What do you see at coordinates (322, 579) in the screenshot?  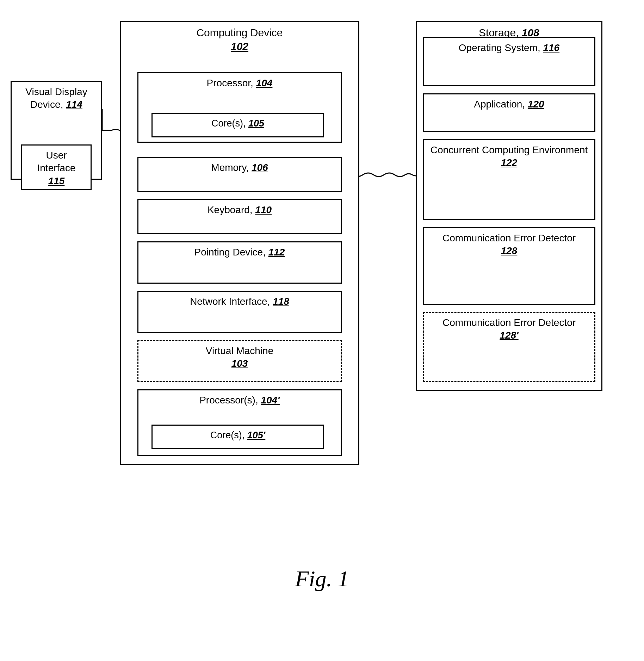 I see `figure-caption: Fig. 1` at bounding box center [322, 579].